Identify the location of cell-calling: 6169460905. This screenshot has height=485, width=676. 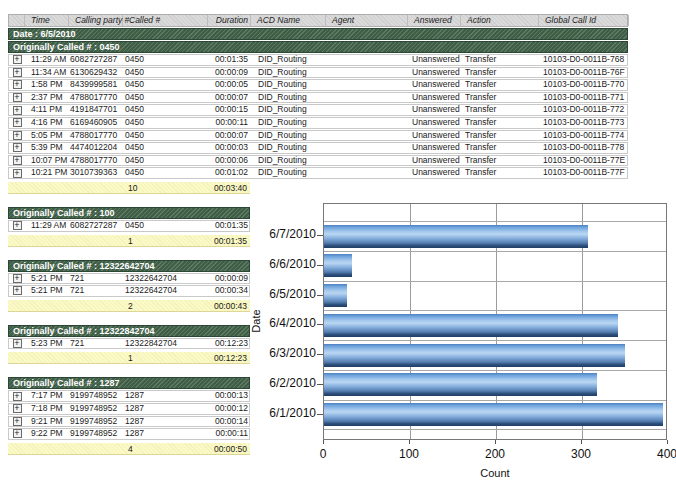
(96, 123).